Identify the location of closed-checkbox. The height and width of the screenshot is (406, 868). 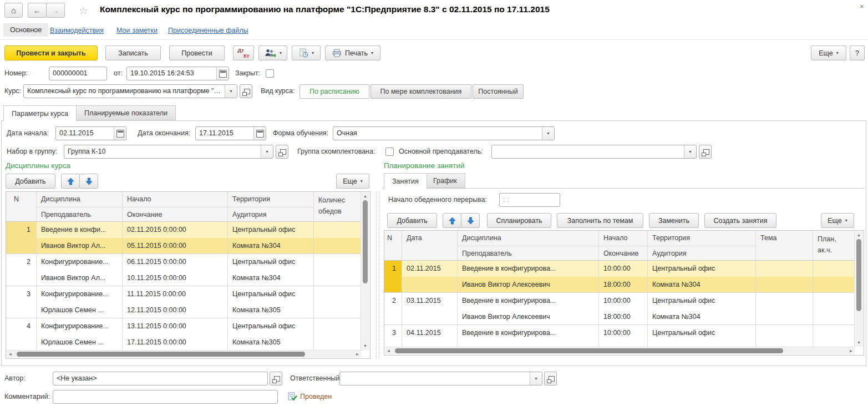
(270, 73).